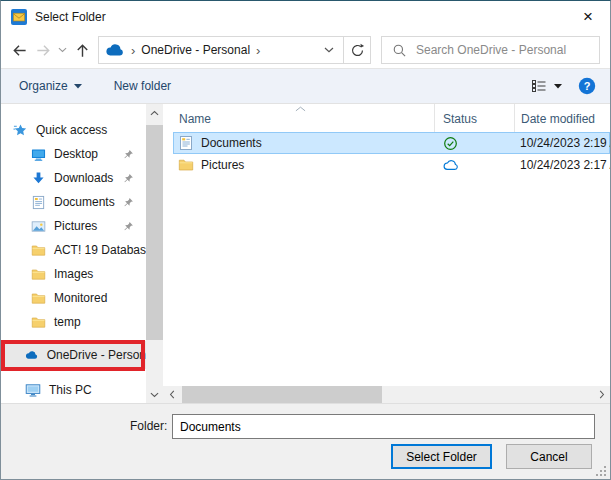 This screenshot has height=480, width=611. Describe the element at coordinates (587, 86) in the screenshot. I see `help-button: ?` at that location.